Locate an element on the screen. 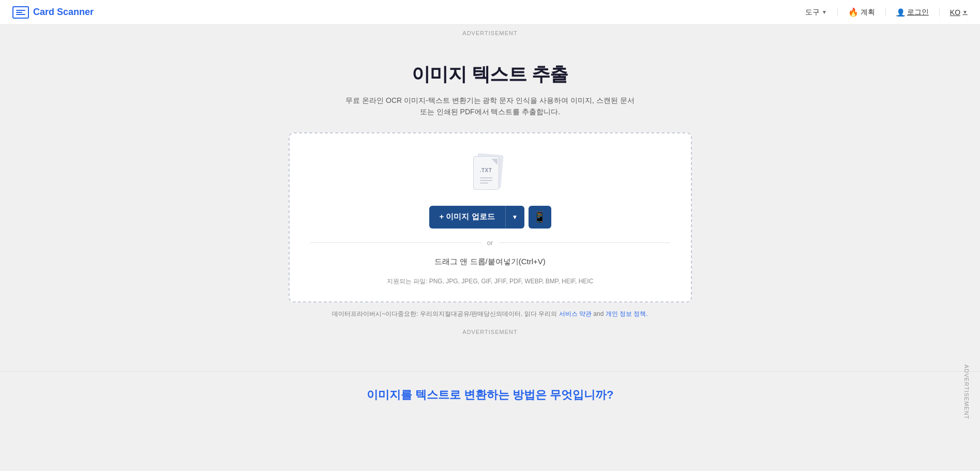 The image size is (980, 471). or-line-right is located at coordinates (584, 243).